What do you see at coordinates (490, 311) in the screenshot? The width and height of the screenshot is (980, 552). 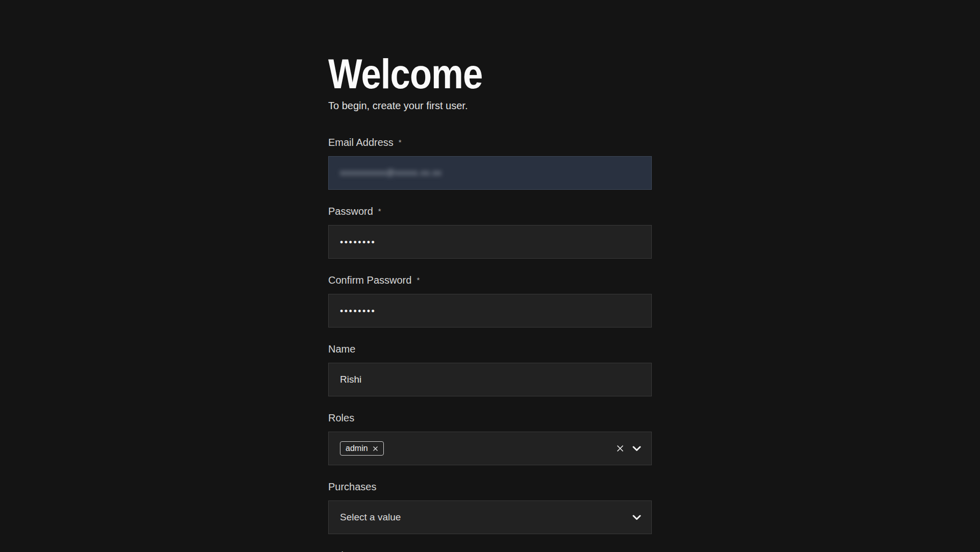 I see `confirm-password-input: ••••••••` at bounding box center [490, 311].